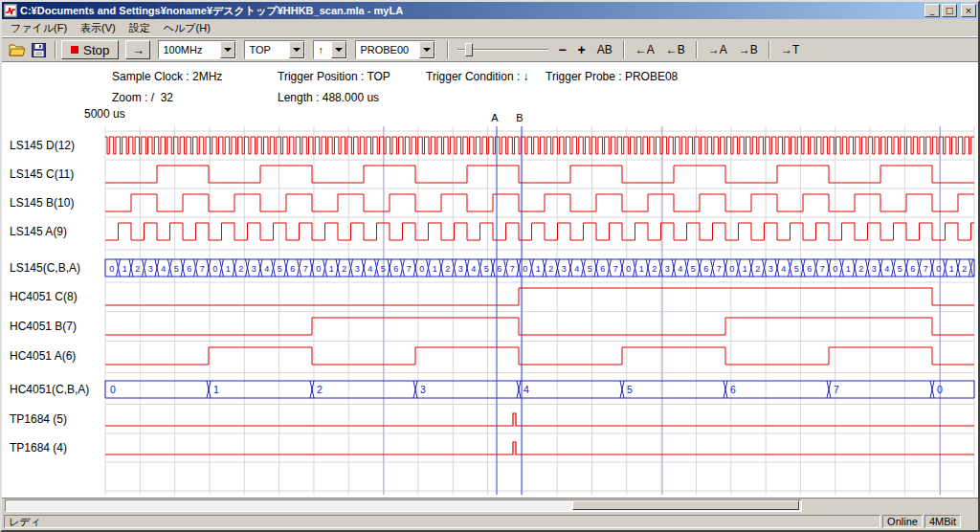 The width and height of the screenshot is (980, 532). What do you see at coordinates (949, 11) in the screenshot?
I see `maximize-button: □` at bounding box center [949, 11].